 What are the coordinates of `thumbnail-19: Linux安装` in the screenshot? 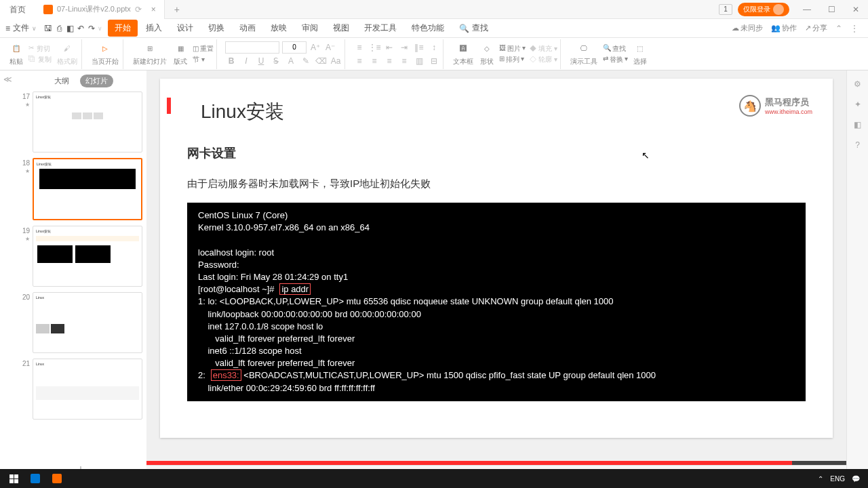 It's located at (87, 256).